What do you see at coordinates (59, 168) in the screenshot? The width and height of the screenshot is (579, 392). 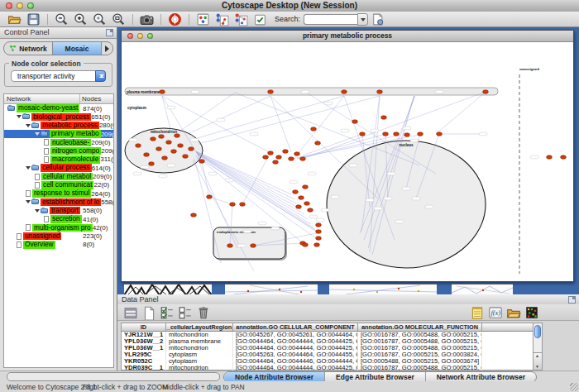 I see `tree-row-cellular-process: cellular process614(0)` at bounding box center [59, 168].